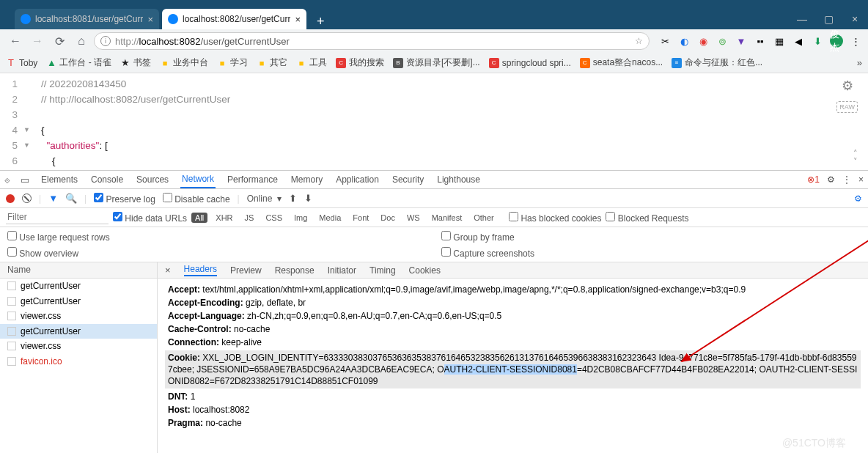  Describe the element at coordinates (828, 19) in the screenshot. I see `maximize-icon: ▢` at that location.